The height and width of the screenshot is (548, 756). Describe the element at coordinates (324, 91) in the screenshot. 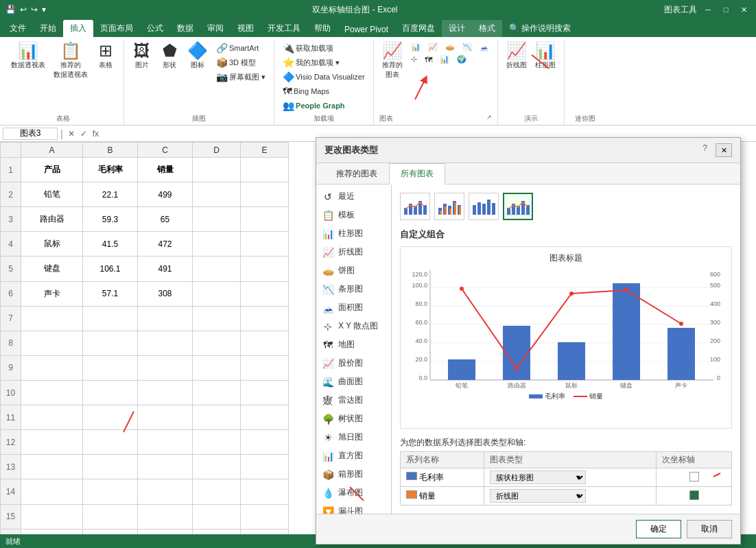

I see `bing-maps-button: 🗺Bing Maps` at that location.